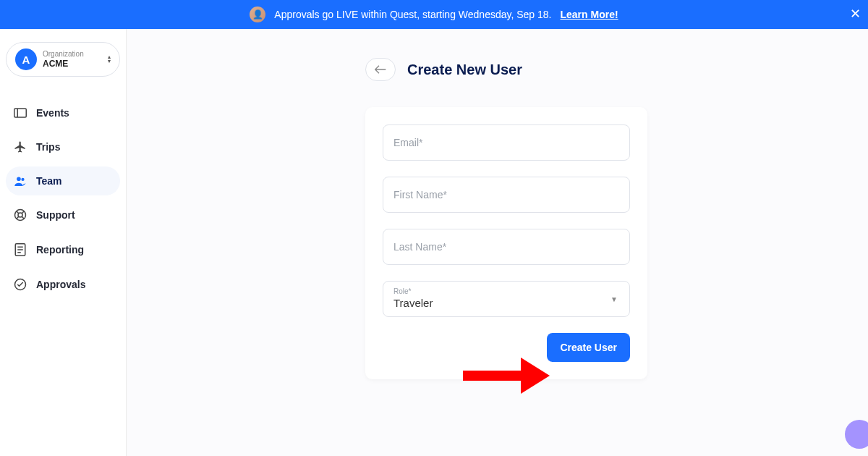  I want to click on chat-bubble-icon, so click(856, 434).